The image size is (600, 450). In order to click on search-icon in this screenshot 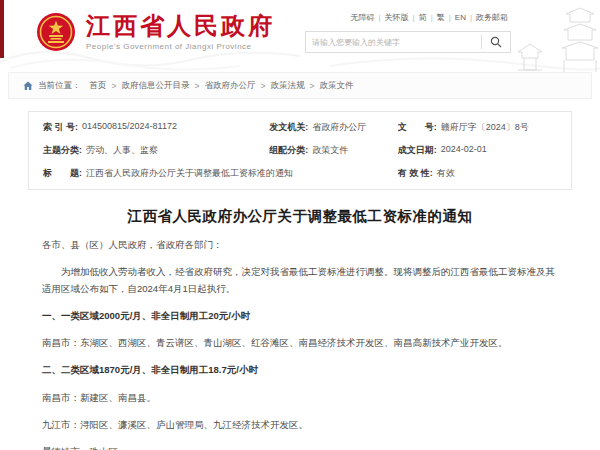, I will do `click(496, 42)`.